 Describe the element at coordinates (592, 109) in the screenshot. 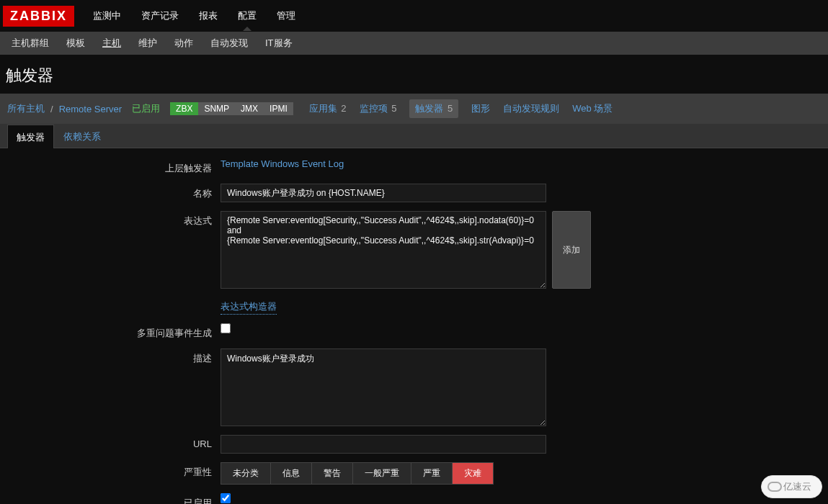

I see `link-web: Web 场景` at that location.